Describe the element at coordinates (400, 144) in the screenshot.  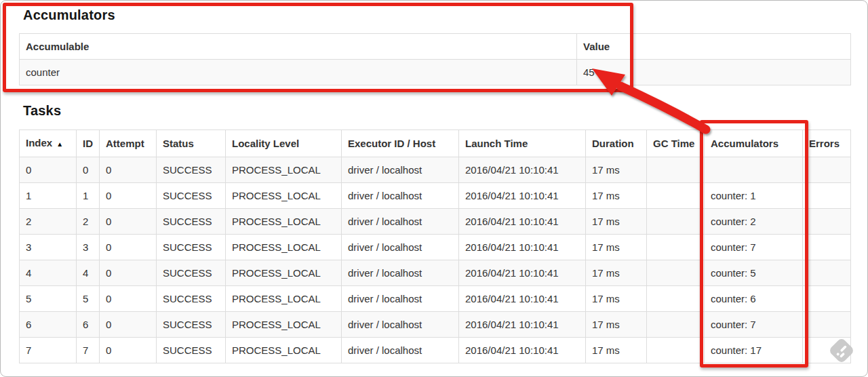
I see `col-header-executor-id-host: Executor ID / Host` at that location.